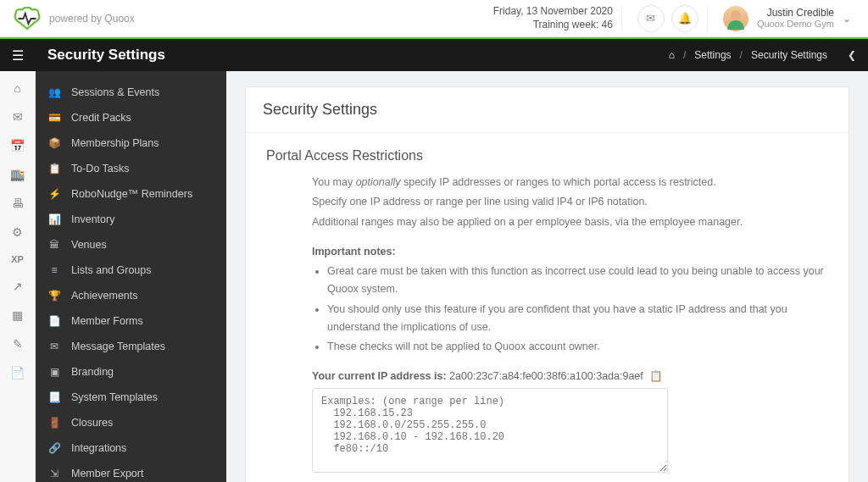 The height and width of the screenshot is (482, 868). Describe the element at coordinates (131, 321) in the screenshot. I see `sidebar-item-member-forms: 📄Member Forms` at that location.